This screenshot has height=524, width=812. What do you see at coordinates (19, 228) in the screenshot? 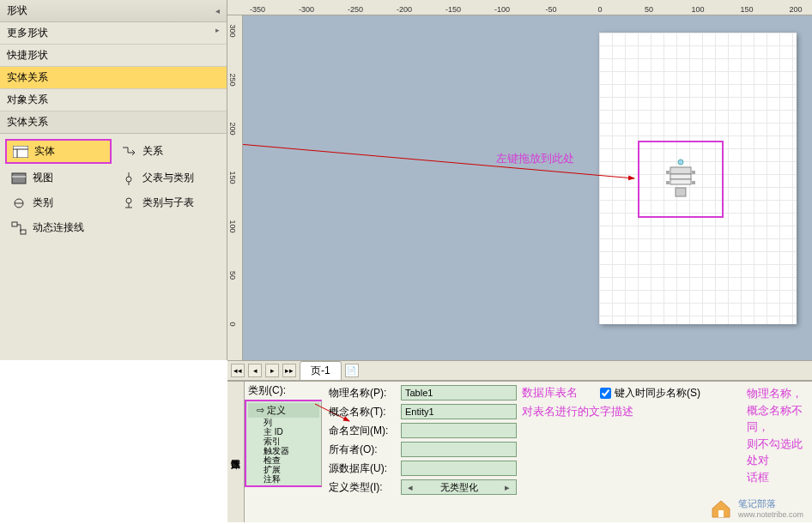
I see `connector-icon` at bounding box center [19, 228].